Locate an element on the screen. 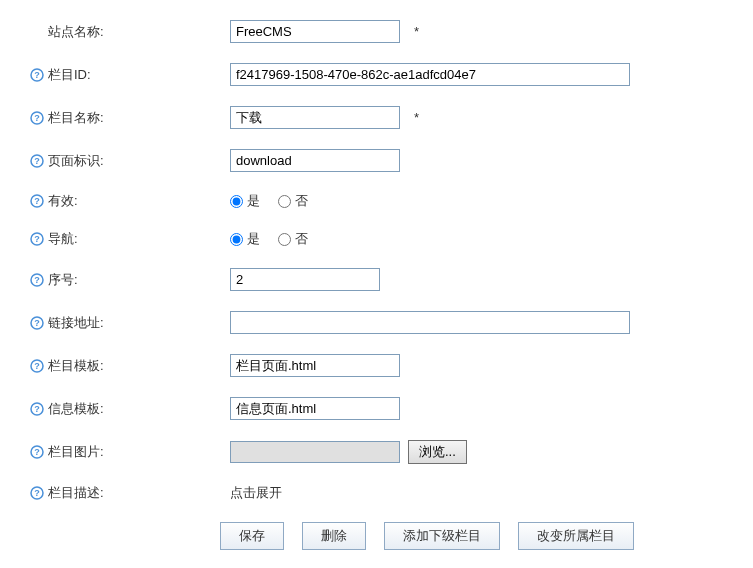 This screenshot has height=568, width=753. enabled-yes-item: 是 is located at coordinates (245, 201).